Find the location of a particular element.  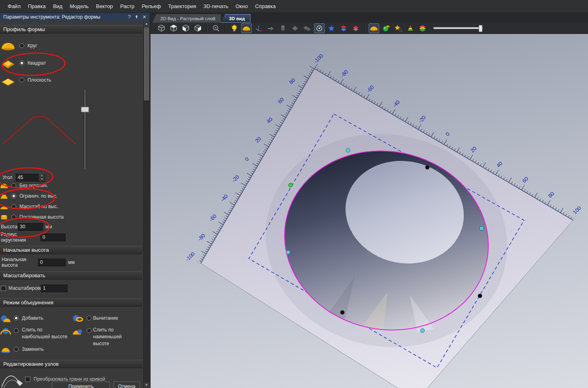

limit-option-by-height: Огранич. по выс. is located at coordinates (71, 196).